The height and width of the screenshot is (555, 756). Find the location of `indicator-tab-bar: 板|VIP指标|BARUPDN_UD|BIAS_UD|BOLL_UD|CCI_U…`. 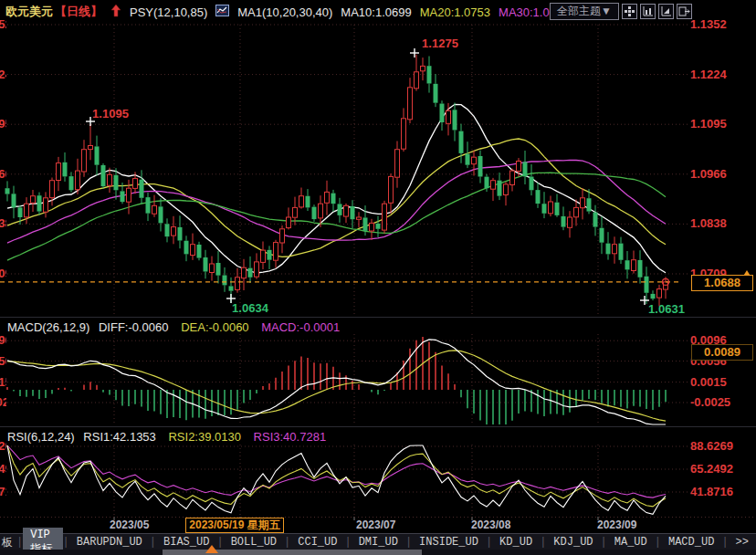

indicator-tab-bar: 板|VIP指标|BARUPDN_UD|BIAS_UD|BOLL_UD|CCI_U… is located at coordinates (378, 542).